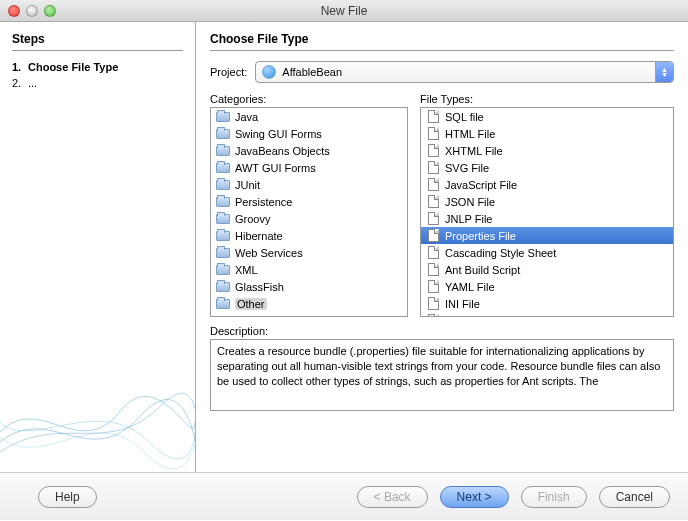 This screenshot has height=521, width=688. Describe the element at coordinates (442, 375) in the screenshot. I see `description-box: Creates a resource bundle (.properties) …` at that location.